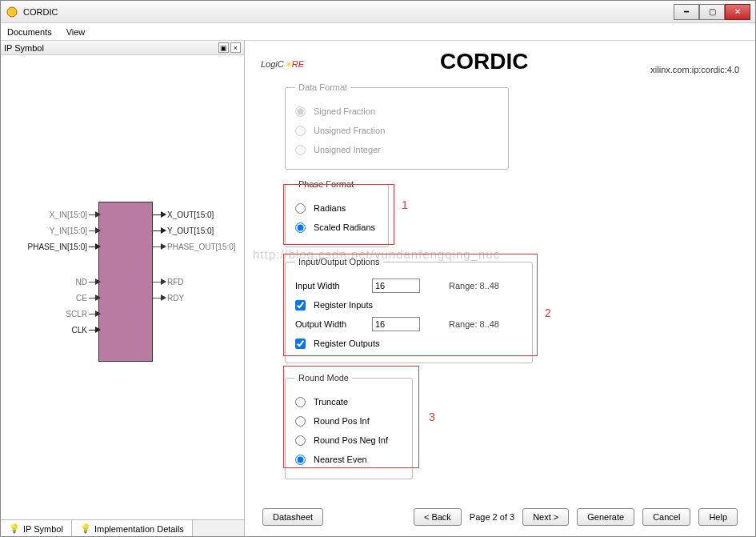  What do you see at coordinates (546, 517) in the screenshot?
I see `next-button: Next >` at bounding box center [546, 517].